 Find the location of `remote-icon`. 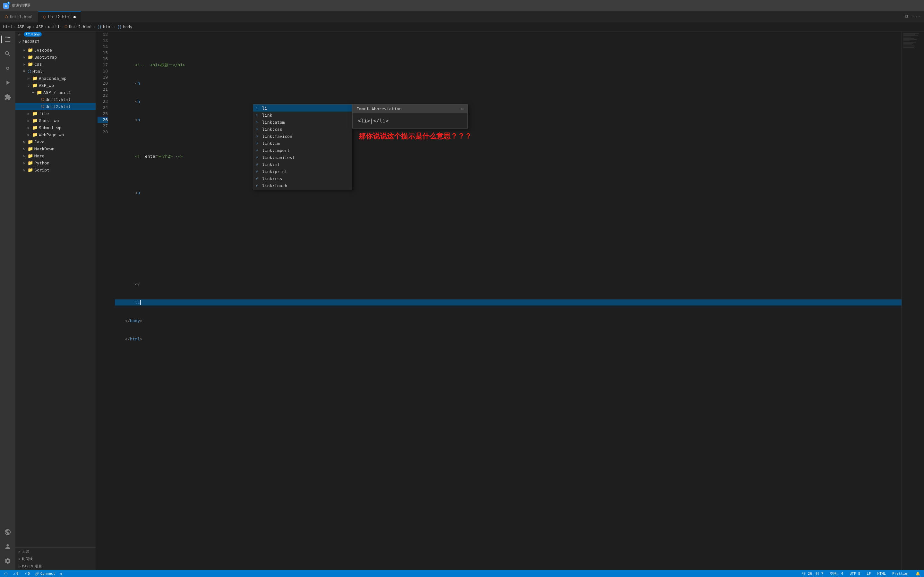

remote-icon is located at coordinates (8, 532).